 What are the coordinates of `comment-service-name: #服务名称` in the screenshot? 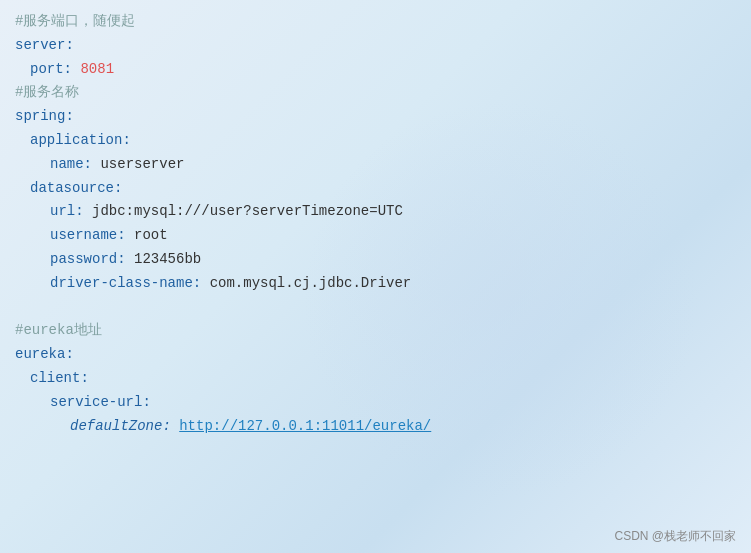 It's located at (47, 93).